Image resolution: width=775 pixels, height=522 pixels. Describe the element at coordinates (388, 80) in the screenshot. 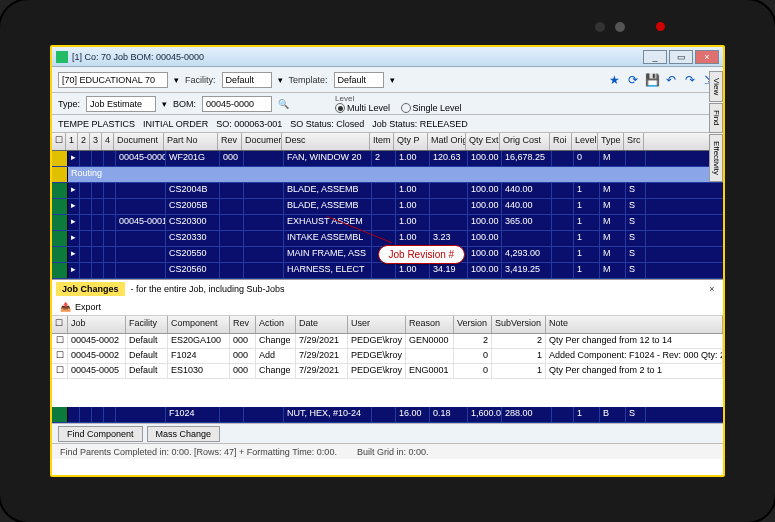

I see `toolbar-row-1: ▾ Facility: ▾ Template: ▾ ★ ⟳ 💾 ↶ ↷ ⇲` at that location.